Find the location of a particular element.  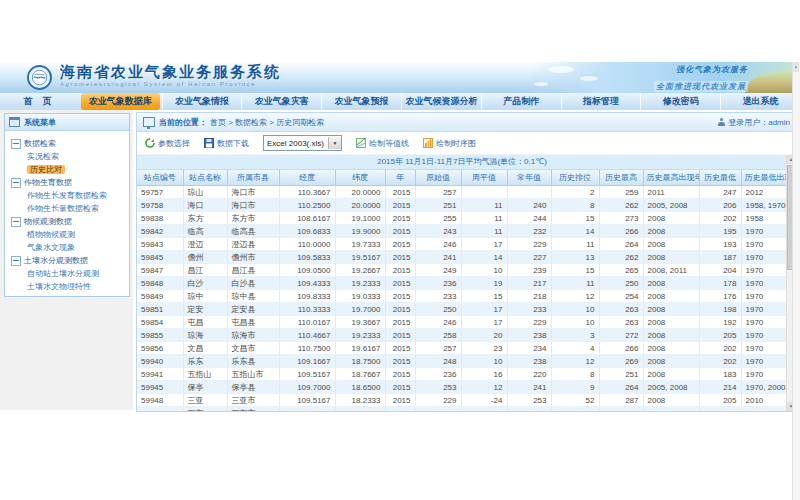

table-row: 59951万宁万宁市110.366718.8000201525613243927… is located at coordinates (462, 410).